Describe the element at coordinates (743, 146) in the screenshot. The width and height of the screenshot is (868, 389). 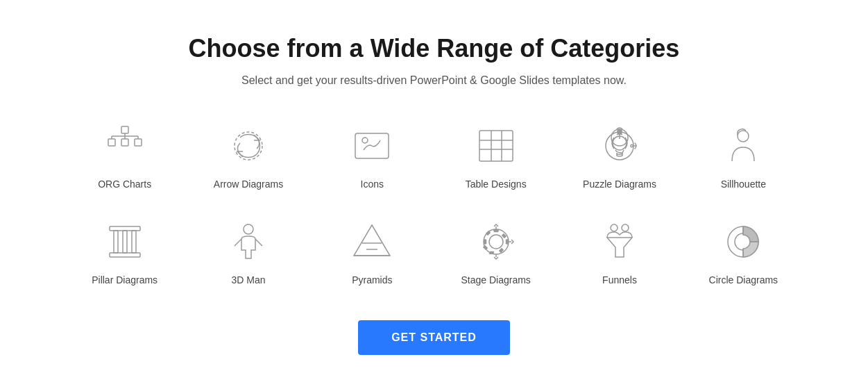
I see `sillhouette-icon` at that location.